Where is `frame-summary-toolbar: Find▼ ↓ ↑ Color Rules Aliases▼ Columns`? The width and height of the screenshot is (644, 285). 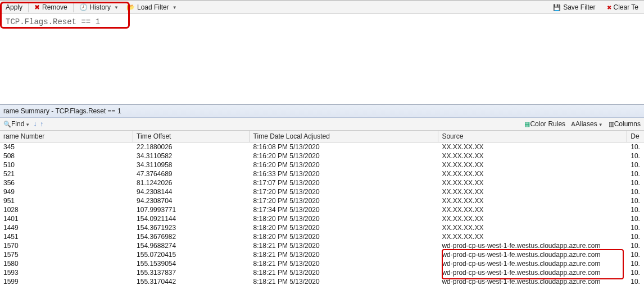
frame-summary-toolbar: Find▼ ↓ ↑ Color Rules Aliases▼ Columns is located at coordinates (322, 125).